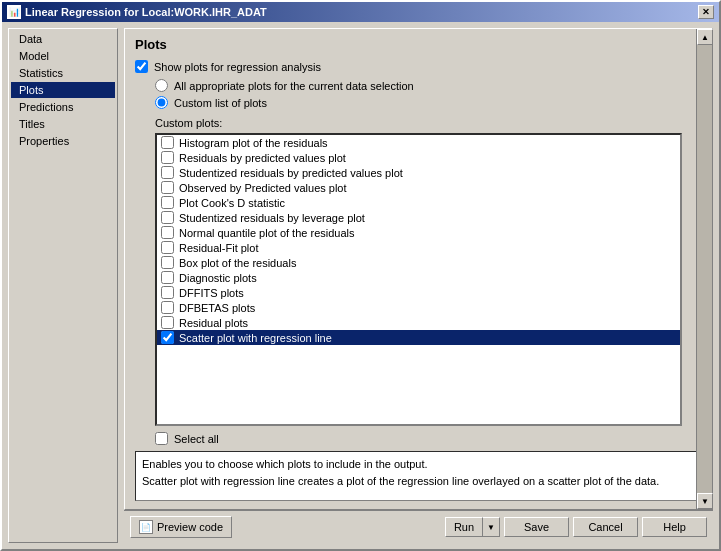 This screenshot has height=551, width=721. I want to click on list-item: Plot Cook's D statistic, so click(418, 202).